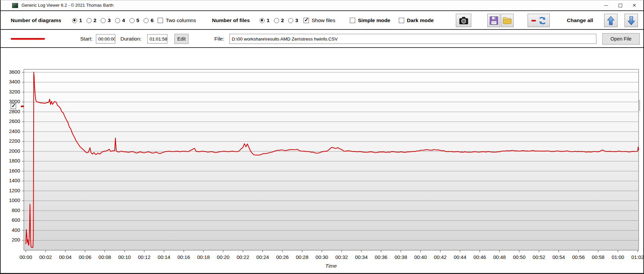 The width and height of the screenshot is (644, 274). Describe the element at coordinates (124, 257) in the screenshot. I see `x-tick-label: 00:10` at that location.